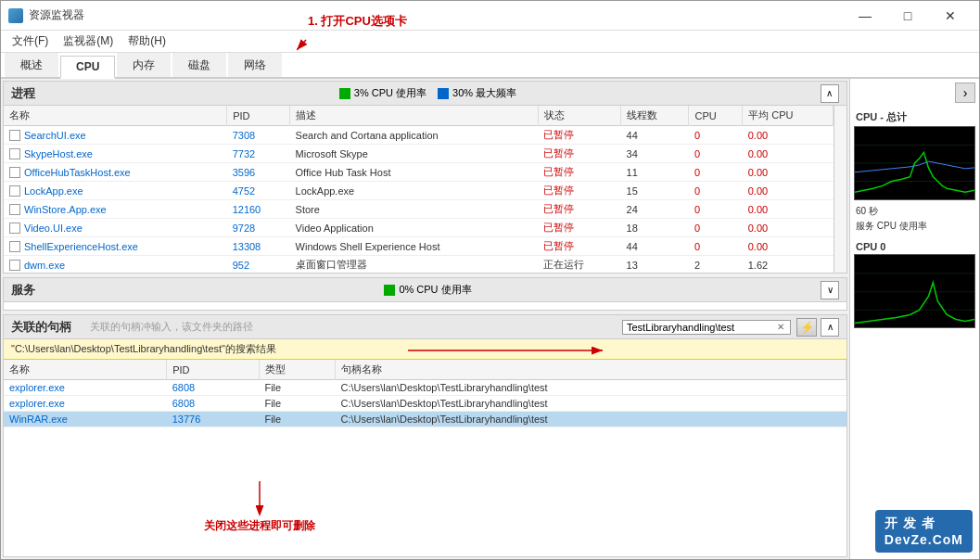 This screenshot has height=560, width=980. What do you see at coordinates (58, 154) in the screenshot?
I see `process-name-text: SkypeHost.exe` at bounding box center [58, 154].